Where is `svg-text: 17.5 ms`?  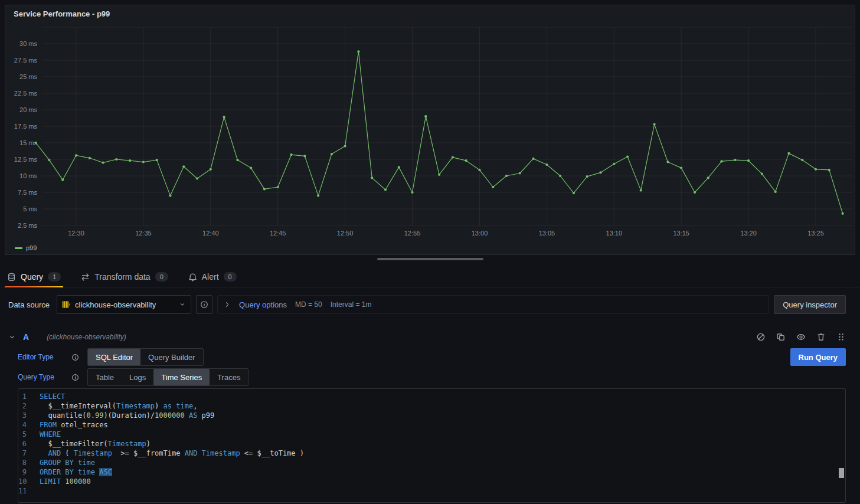 svg-text: 17.5 ms is located at coordinates (26, 126).